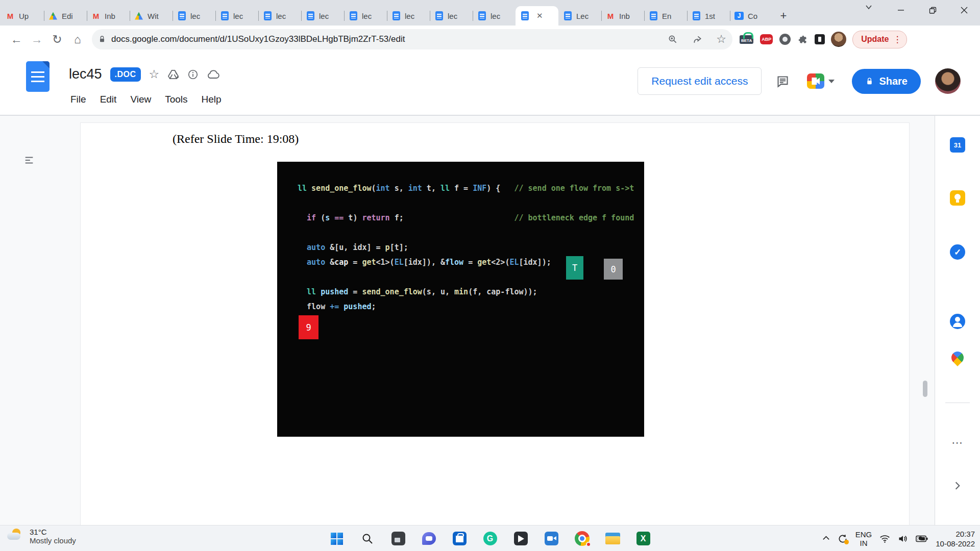 The image size is (980, 551). I want to click on info-icon, so click(193, 74).